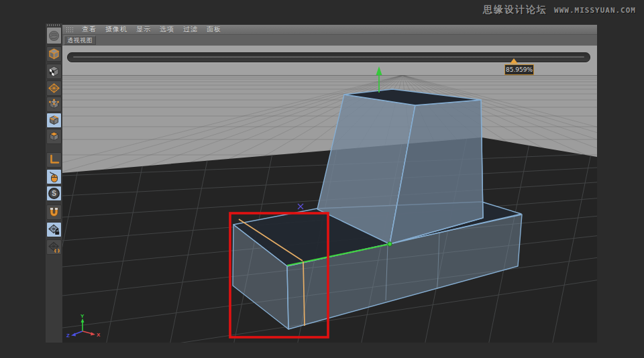  Describe the element at coordinates (54, 193) in the screenshot. I see `s-circle-glyph: S` at that location.